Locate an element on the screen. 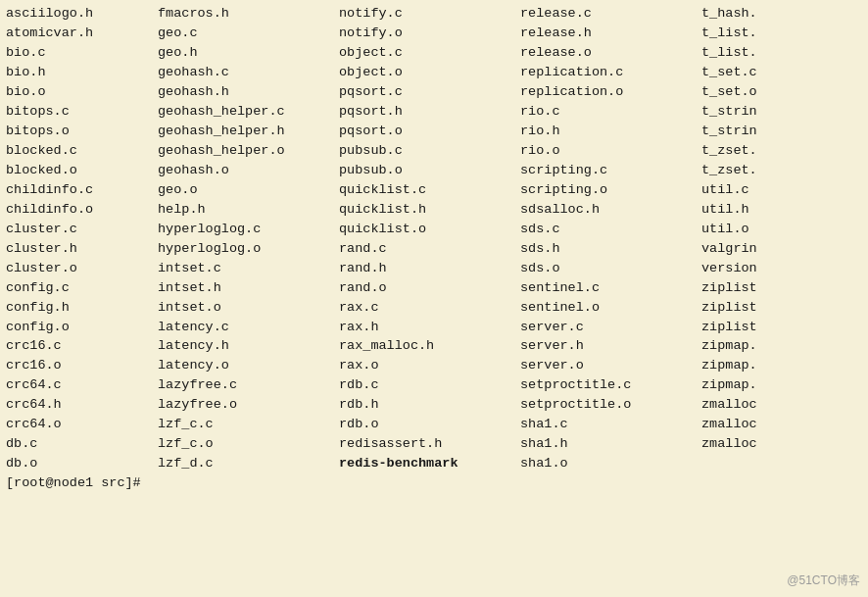 This screenshot has height=597, width=868. file-item: setproctitle.o is located at coordinates (611, 405).